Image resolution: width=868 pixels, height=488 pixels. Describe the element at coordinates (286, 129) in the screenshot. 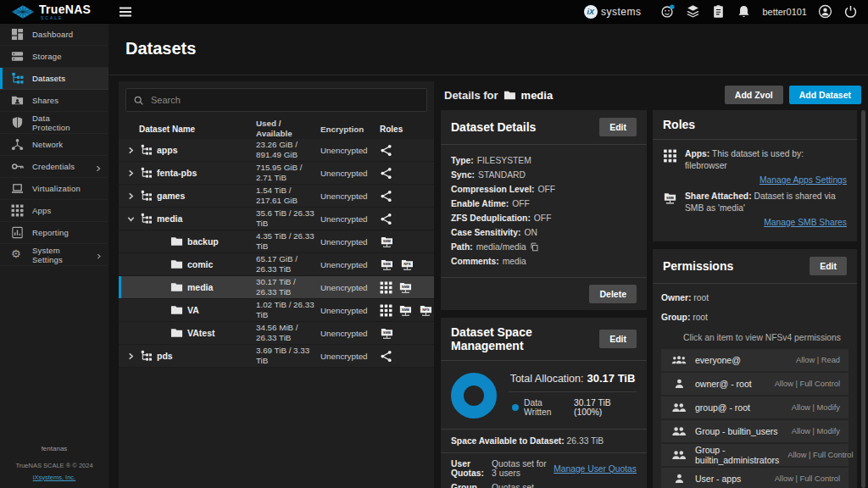

I see `col-used-available: Used / Available` at that location.